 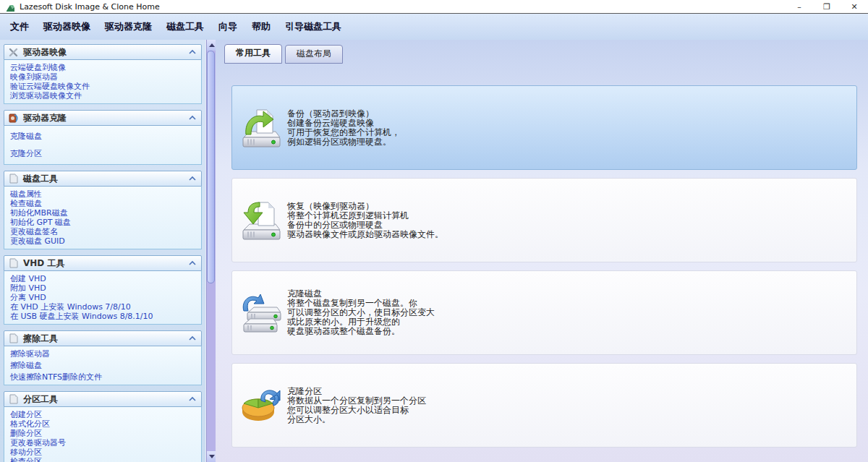 What do you see at coordinates (260, 406) in the screenshot?
I see `clone-partition-icon` at bounding box center [260, 406].